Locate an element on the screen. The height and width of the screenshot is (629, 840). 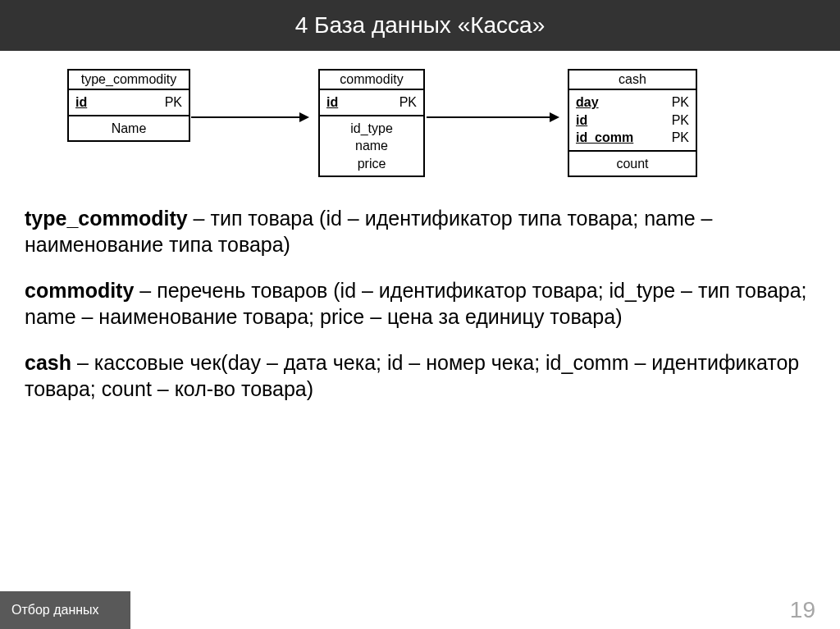
attr: id_type is located at coordinates (372, 129).